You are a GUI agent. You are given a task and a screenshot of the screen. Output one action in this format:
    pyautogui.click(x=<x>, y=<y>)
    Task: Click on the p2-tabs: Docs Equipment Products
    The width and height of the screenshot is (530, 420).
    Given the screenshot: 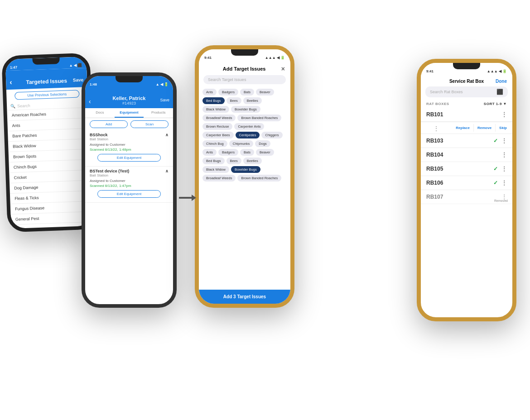 What is the action you would take?
    pyautogui.click(x=129, y=113)
    